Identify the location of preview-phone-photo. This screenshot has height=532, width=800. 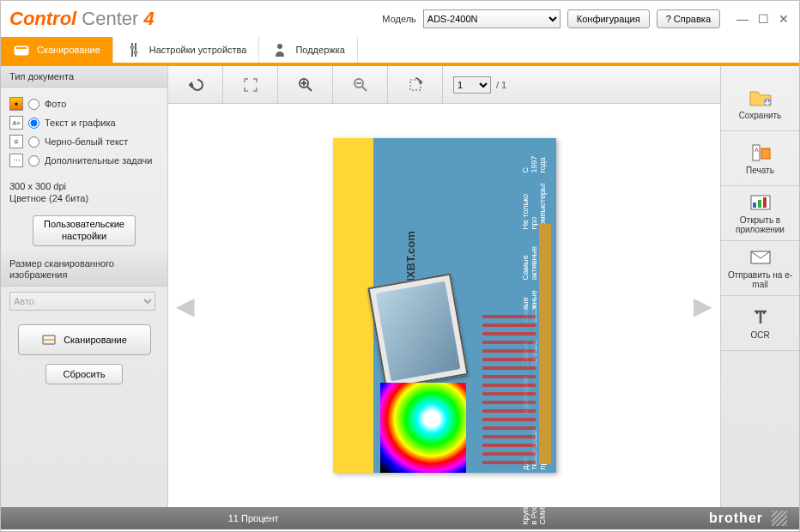
(417, 331).